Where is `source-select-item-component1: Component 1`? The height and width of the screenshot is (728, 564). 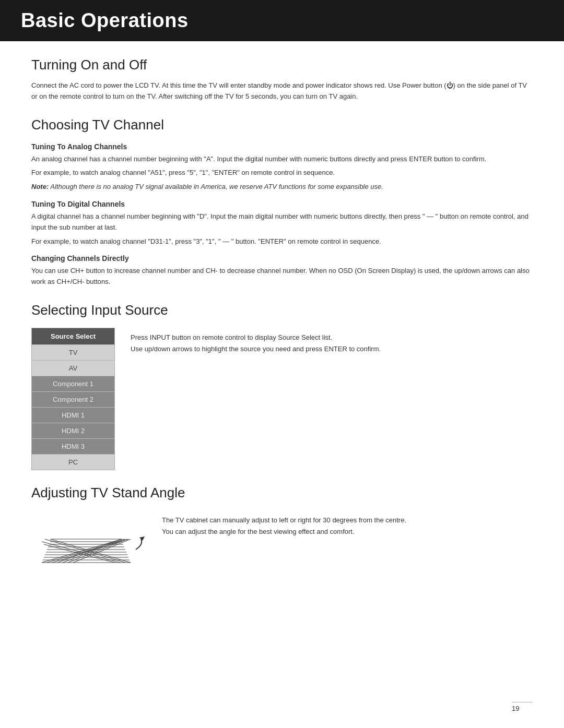
source-select-item-component1: Component 1 is located at coordinates (73, 384).